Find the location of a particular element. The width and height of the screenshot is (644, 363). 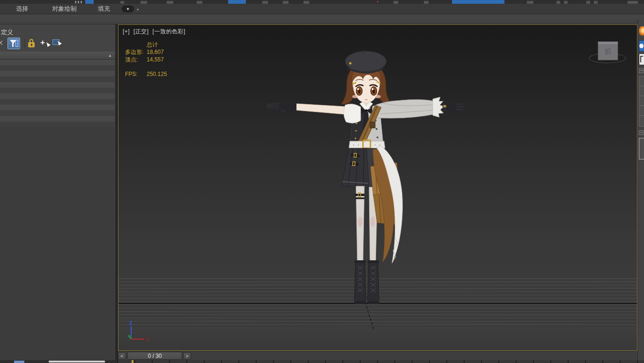

list-column-header: ▲ is located at coordinates (57, 55).